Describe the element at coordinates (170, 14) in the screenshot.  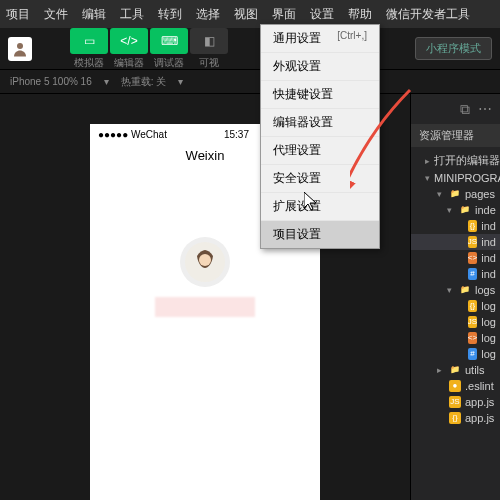
I see `menu-4: 转到` at that location.